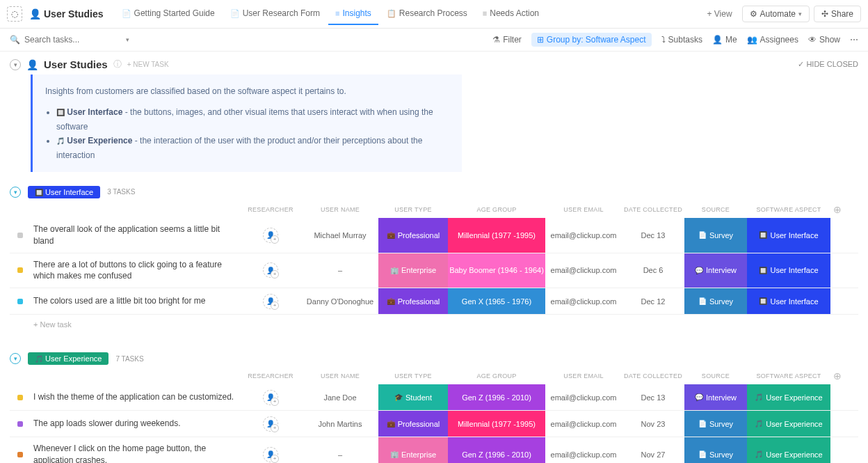 The image size is (868, 463). I want to click on me-button: 👤Me, so click(725, 40).